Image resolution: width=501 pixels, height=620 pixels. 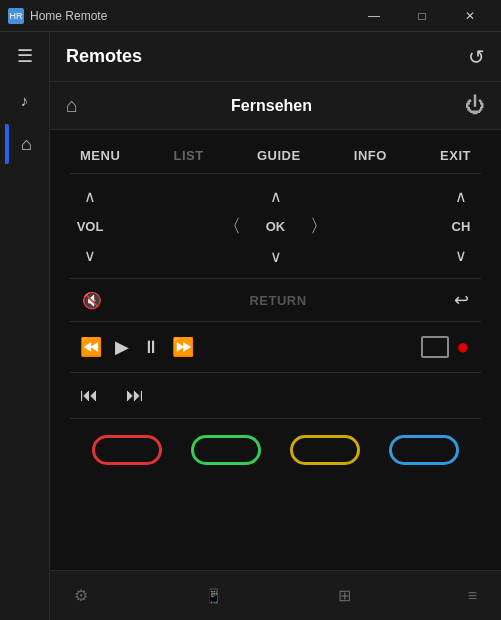 What do you see at coordinates (276, 226) in the screenshot?
I see `dpad-middle-row: 〈 OK 〉` at bounding box center [276, 226].